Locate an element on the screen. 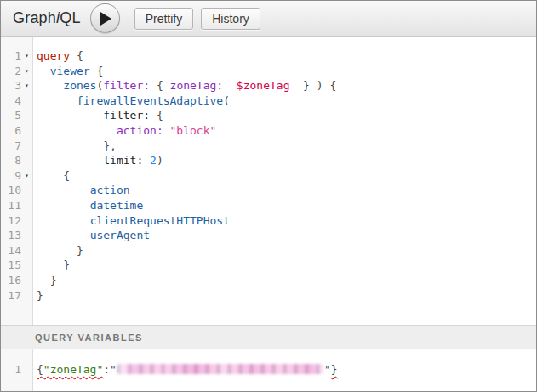  gutter-row: 11 is located at coordinates (17, 206).